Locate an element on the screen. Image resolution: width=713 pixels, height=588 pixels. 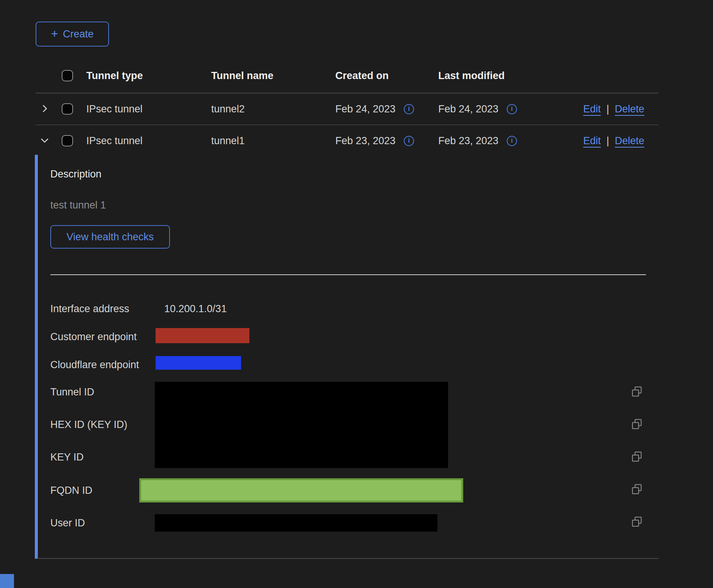
table-row-tunnel2: IPsec tunnel tunnel2 Feb 24, 2023 i Feb … is located at coordinates (347, 109).